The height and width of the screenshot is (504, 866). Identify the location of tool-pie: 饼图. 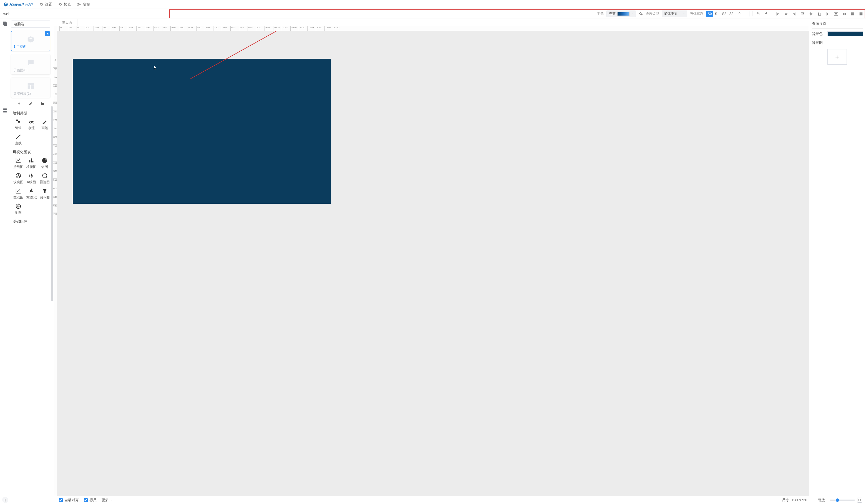
(45, 163).